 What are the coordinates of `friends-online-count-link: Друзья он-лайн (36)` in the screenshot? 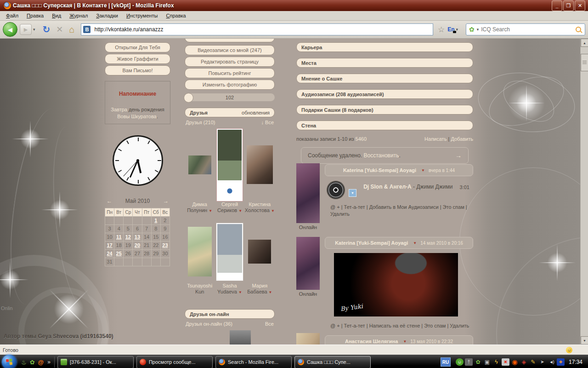 It's located at (209, 324).